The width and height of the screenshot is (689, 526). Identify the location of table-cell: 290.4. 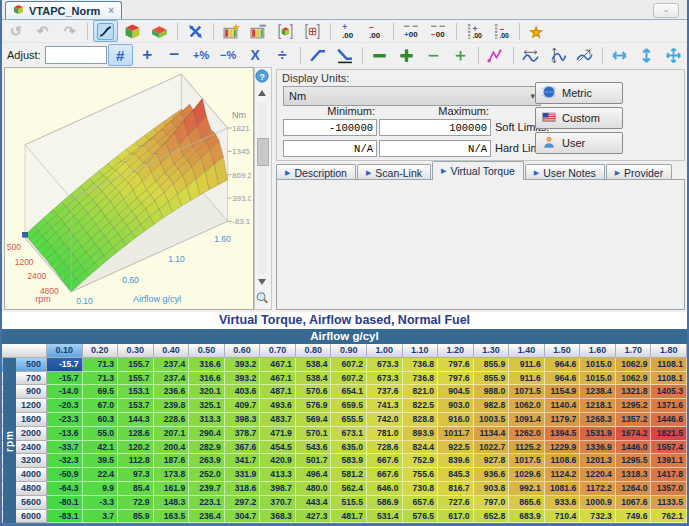
(207, 434).